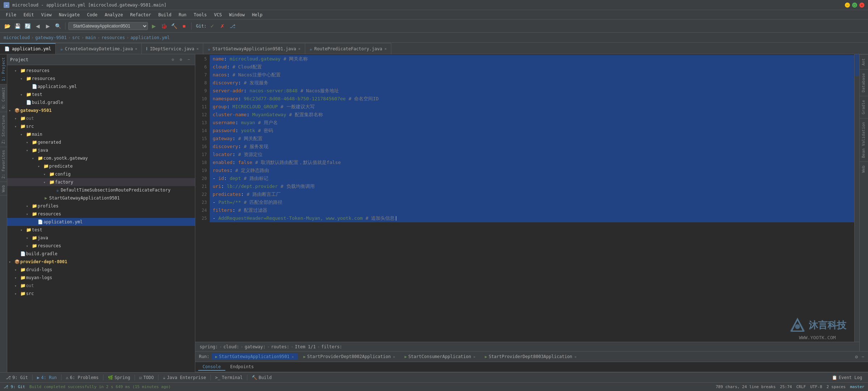  What do you see at coordinates (82, 378) in the screenshot?
I see `bottom-tool-problems: ⚠ 6: Problems` at bounding box center [82, 378].